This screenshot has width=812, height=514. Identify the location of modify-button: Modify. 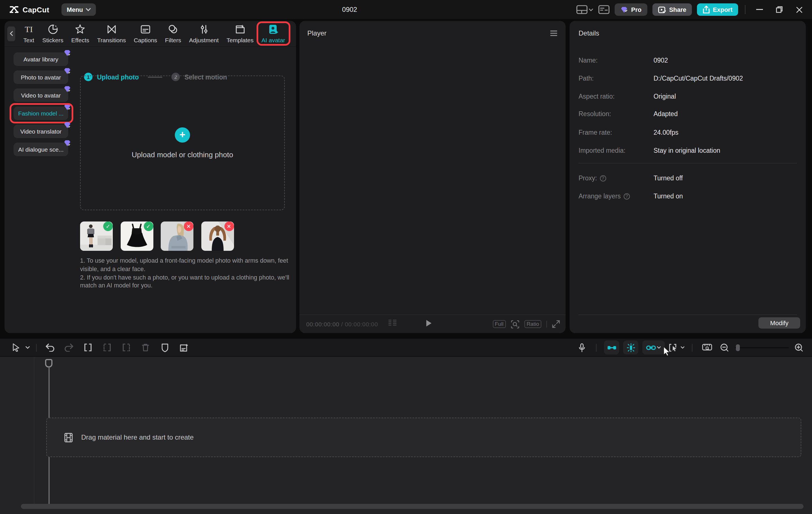
(779, 323).